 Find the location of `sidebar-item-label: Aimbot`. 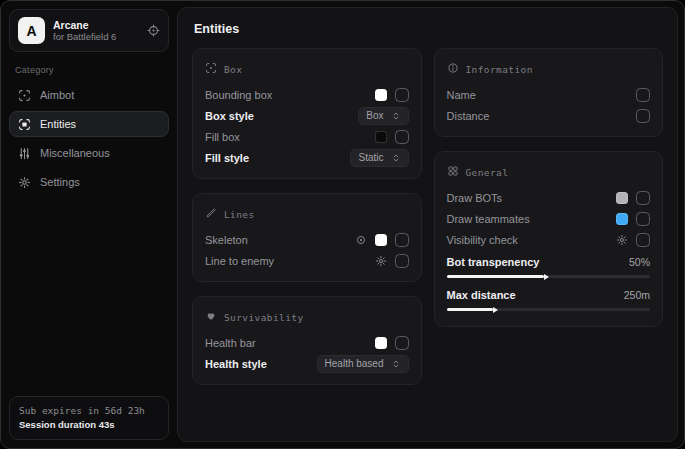

sidebar-item-label: Aimbot is located at coordinates (57, 95).